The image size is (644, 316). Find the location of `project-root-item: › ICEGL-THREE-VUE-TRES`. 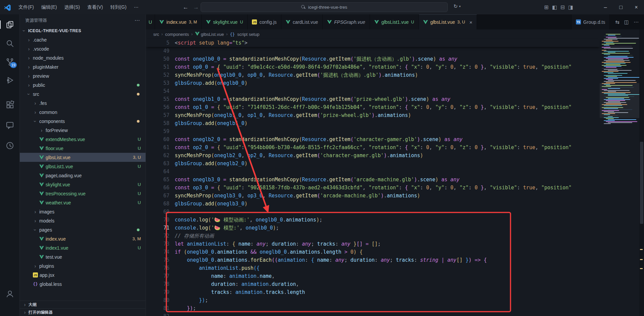

project-root-item: › ICEGL-THREE-VUE-TRES is located at coordinates (83, 31).